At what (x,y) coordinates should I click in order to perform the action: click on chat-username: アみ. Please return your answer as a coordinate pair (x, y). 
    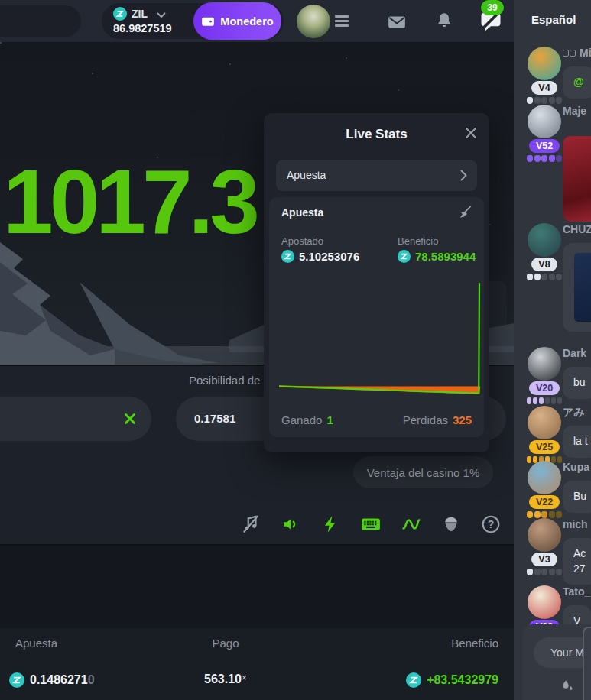
    Looking at the image, I should click on (576, 412).